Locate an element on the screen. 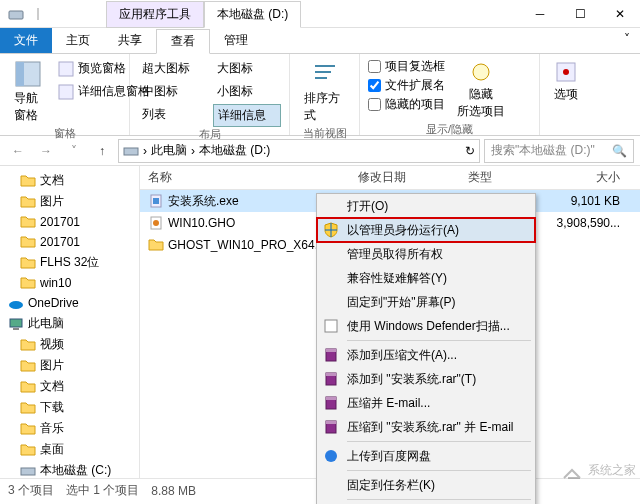 This screenshot has width=640, height=504. context-menu-item: 压缩到 "安装系统.rar" 并 E-mail is located at coordinates (426, 427).